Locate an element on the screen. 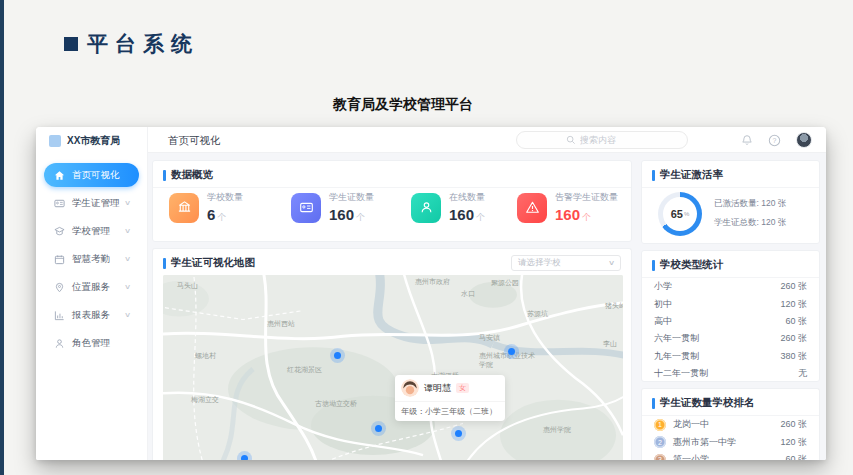 The height and width of the screenshot is (475, 853). panel-header: 学校类型统计 is located at coordinates (730, 264).